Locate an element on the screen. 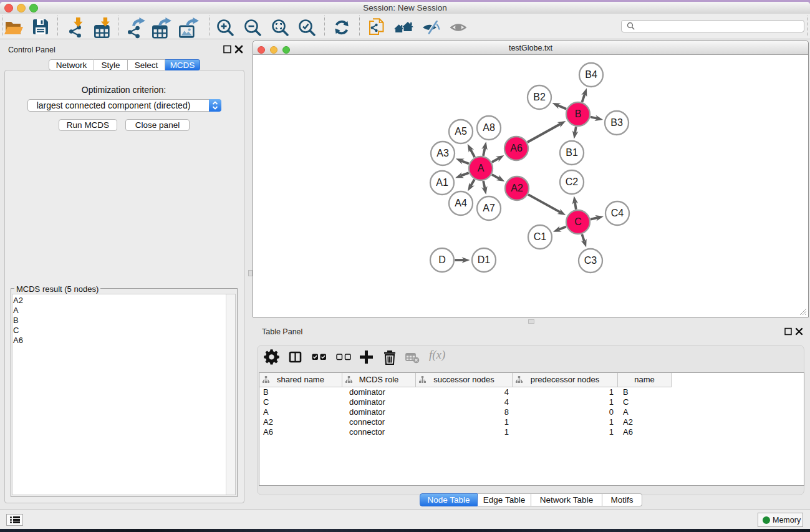  svg-text: A5 is located at coordinates (461, 131).